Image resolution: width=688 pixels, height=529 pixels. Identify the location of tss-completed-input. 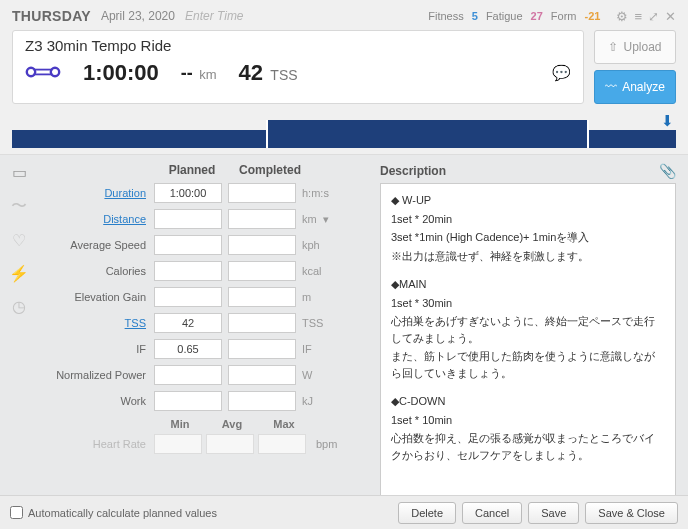
(262, 323).